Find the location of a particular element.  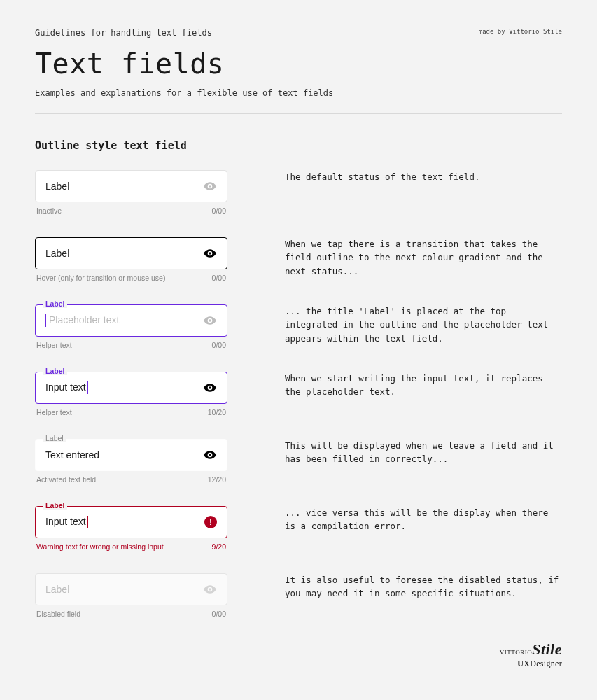

field-input: Text entered is located at coordinates (73, 455).